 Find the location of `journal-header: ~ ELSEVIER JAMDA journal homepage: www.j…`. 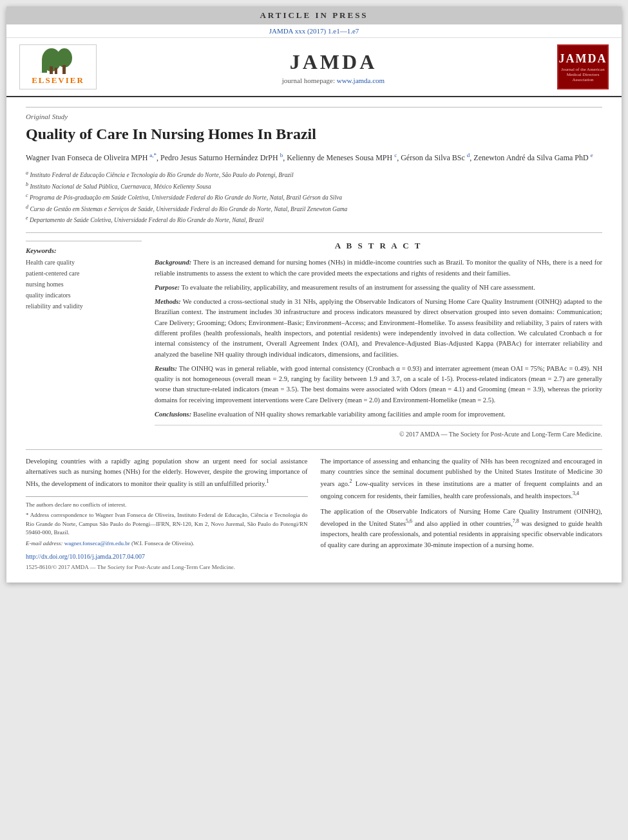

journal-header: ~ ELSEVIER JAMDA journal homepage: www.j… is located at coordinates (314, 68).